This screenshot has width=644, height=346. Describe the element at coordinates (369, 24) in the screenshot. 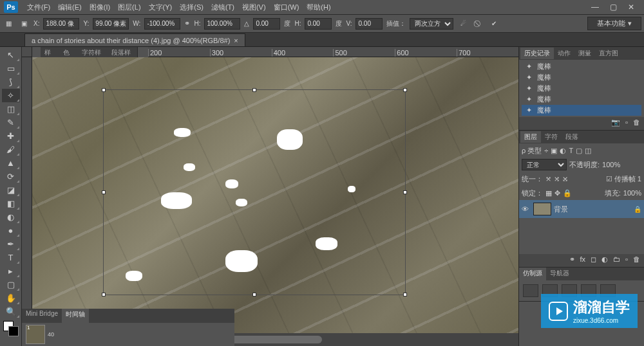

I see `v-skew-input` at that location.